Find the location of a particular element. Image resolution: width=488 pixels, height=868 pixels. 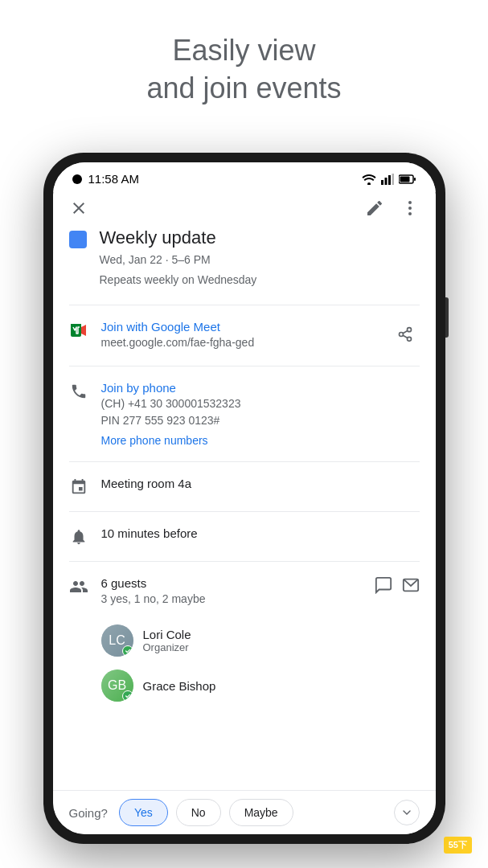

going-label: Going? is located at coordinates (88, 813).